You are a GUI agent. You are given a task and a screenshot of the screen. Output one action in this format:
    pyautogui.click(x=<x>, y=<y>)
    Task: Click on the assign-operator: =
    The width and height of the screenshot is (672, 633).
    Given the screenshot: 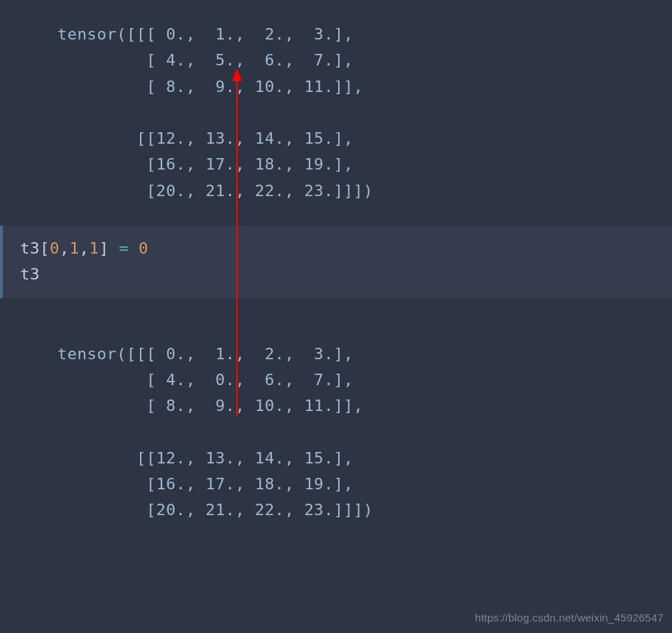 What is the action you would take?
    pyautogui.click(x=124, y=249)
    